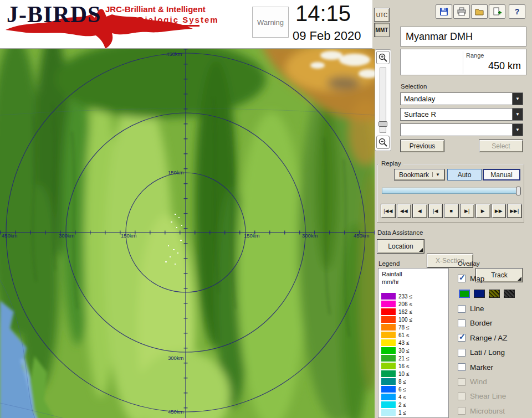 This screenshot has height=418, width=532. Describe the element at coordinates (469, 264) in the screenshot. I see `overlay-label: Overlay` at that location.